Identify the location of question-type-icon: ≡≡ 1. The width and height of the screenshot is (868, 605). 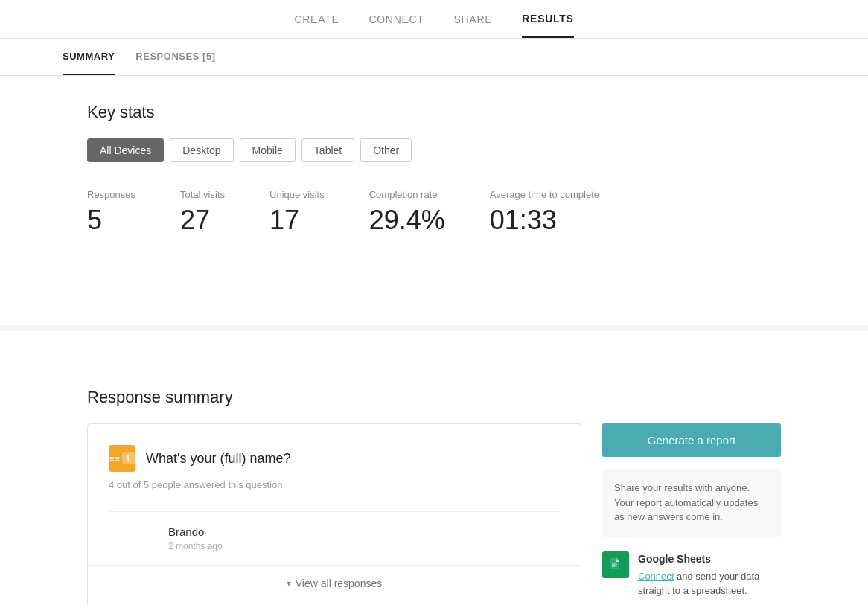
(122, 458).